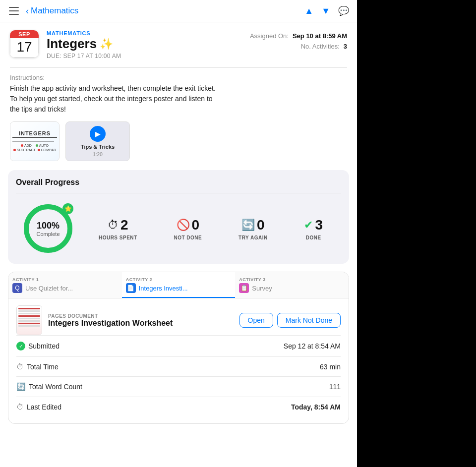 The width and height of the screenshot is (476, 467). Describe the element at coordinates (52, 11) in the screenshot. I see `back-button: ‹ Mathematics` at that location.